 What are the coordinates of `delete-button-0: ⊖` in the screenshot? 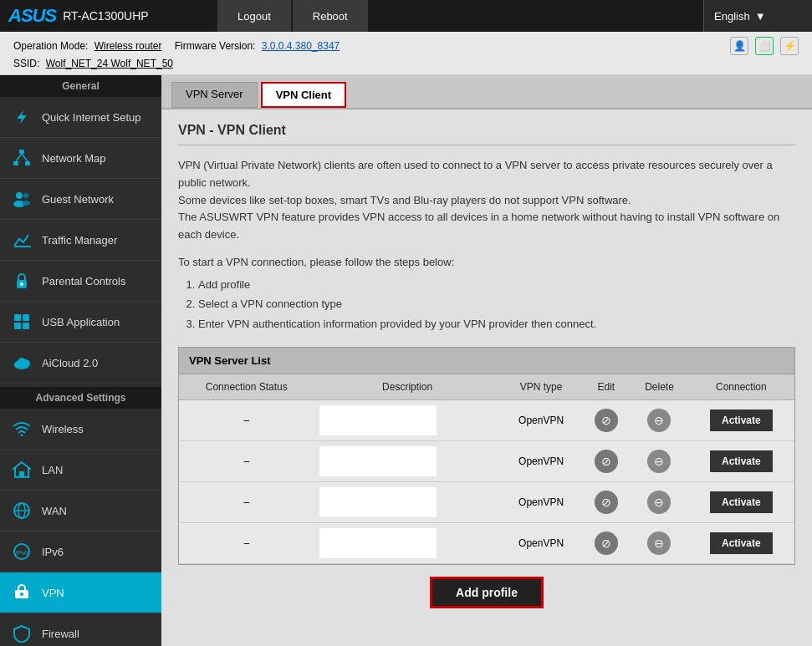 It's located at (659, 420).